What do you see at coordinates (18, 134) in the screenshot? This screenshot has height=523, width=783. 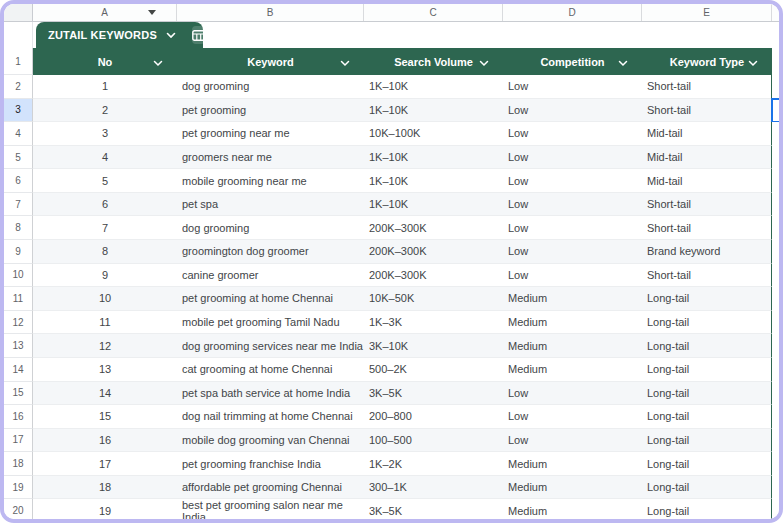 I see `sheet-row-header: 4` at bounding box center [18, 134].